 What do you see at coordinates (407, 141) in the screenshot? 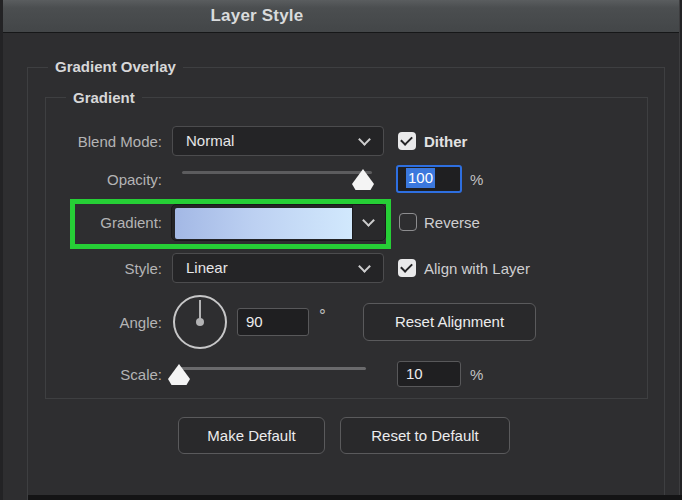
I see `dither-checkbox` at bounding box center [407, 141].